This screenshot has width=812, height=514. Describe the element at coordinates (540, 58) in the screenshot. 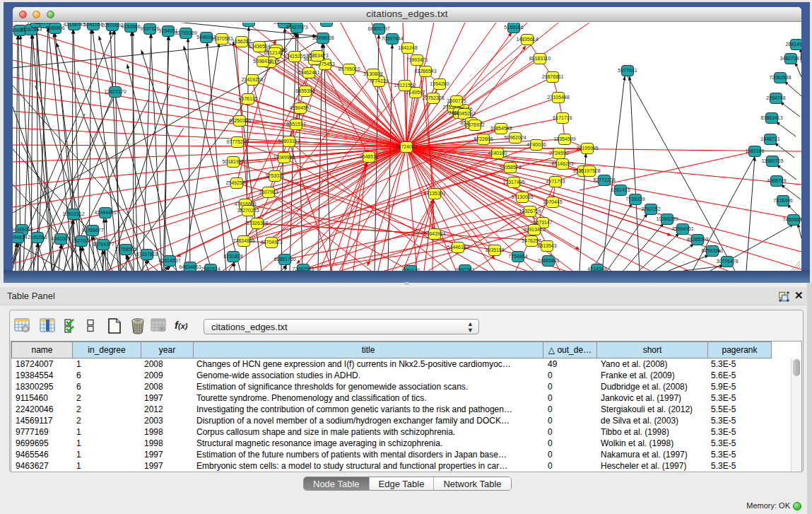

I see `svg-text: 88183110` at that location.